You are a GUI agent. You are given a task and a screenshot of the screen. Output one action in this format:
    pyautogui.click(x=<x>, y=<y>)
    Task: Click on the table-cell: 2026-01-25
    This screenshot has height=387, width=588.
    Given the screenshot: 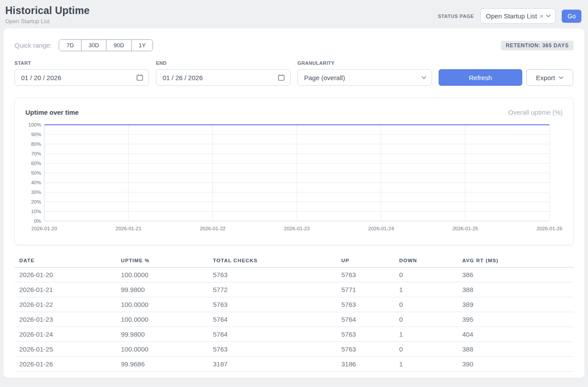 What is the action you would take?
    pyautogui.click(x=67, y=349)
    